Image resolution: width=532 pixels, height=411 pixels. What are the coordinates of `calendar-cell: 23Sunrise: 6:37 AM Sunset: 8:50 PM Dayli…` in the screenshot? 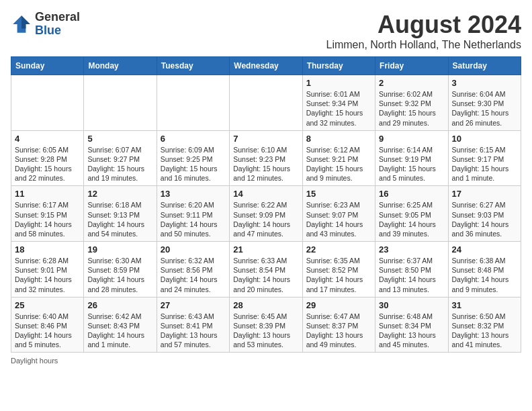 It's located at (412, 270).